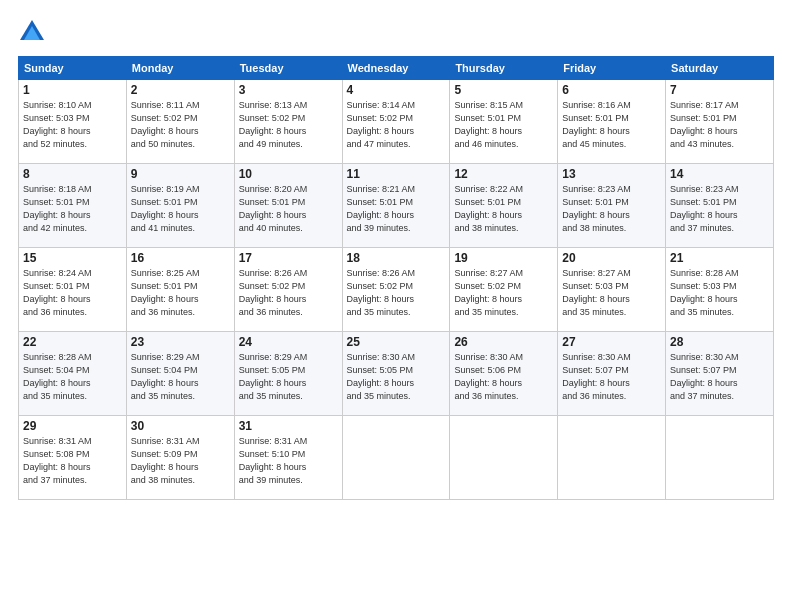 The image size is (792, 612). What do you see at coordinates (612, 206) in the screenshot?
I see `day-cell: 13Sunrise: 8:23 AM Sunset: 5:01 PM Dayli…` at bounding box center [612, 206].